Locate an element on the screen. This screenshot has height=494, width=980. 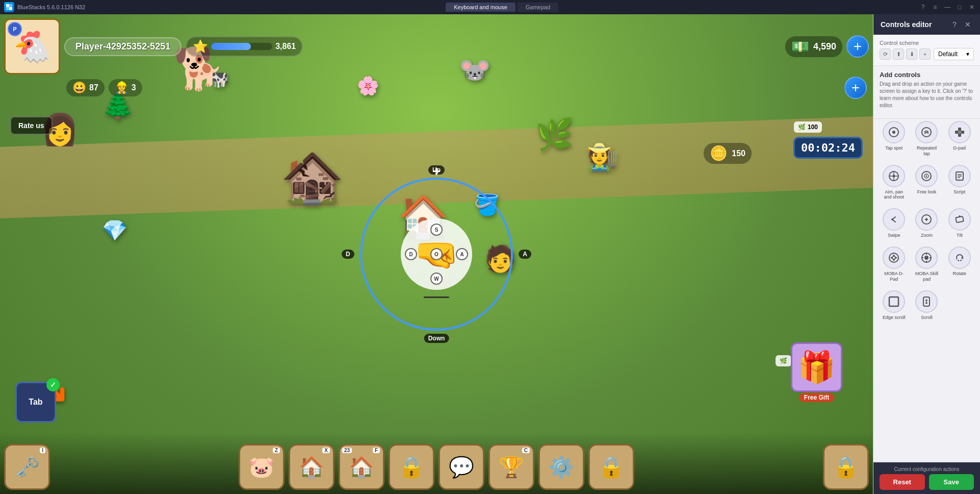
control-free-look: Free look is located at coordinates (926, 183).